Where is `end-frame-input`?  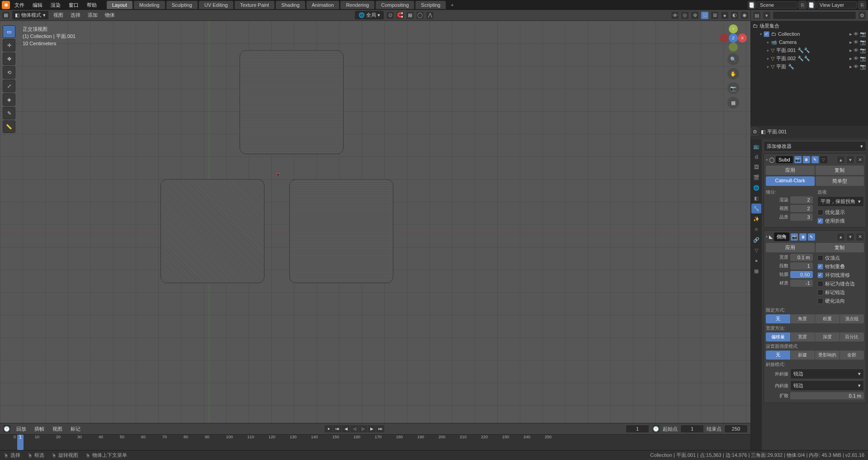 end-frame-input is located at coordinates (736, 429).